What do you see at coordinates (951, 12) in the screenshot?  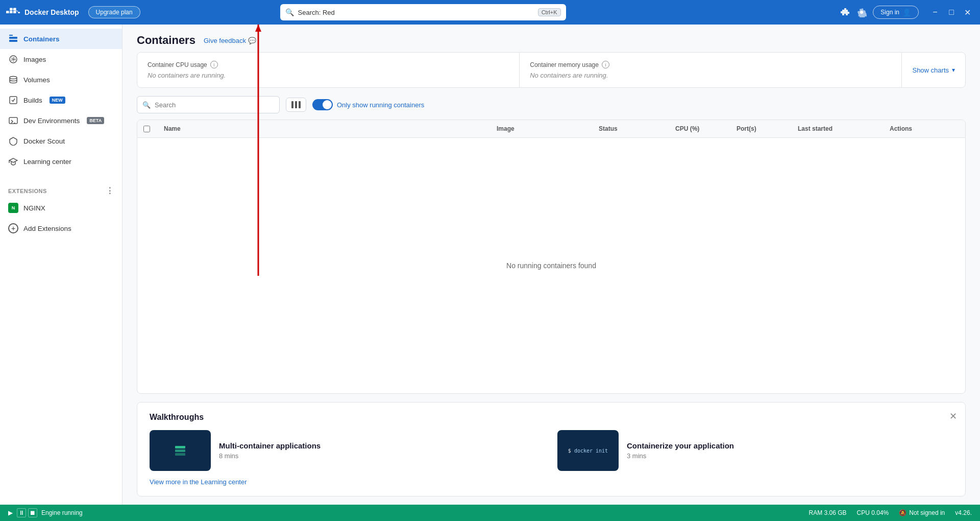 I see `window-controls: − □ ✕` at bounding box center [951, 12].